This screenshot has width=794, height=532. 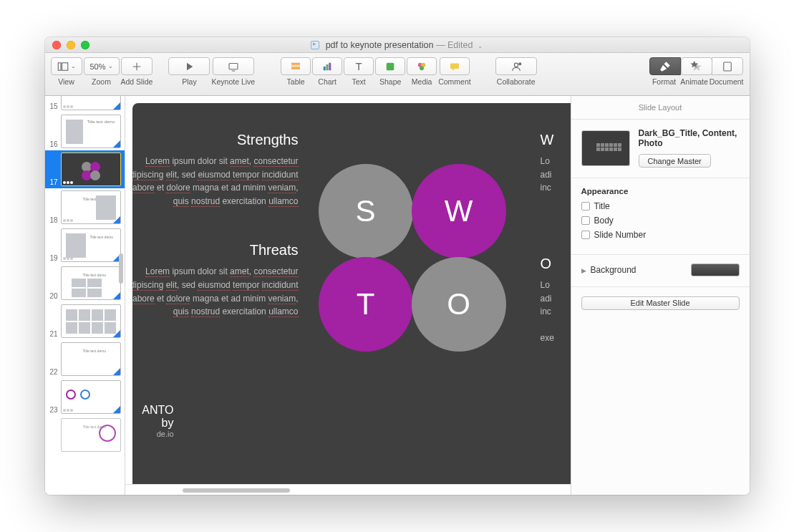 I want to click on chevron-down-icon: ⌄, so click(x=110, y=66).